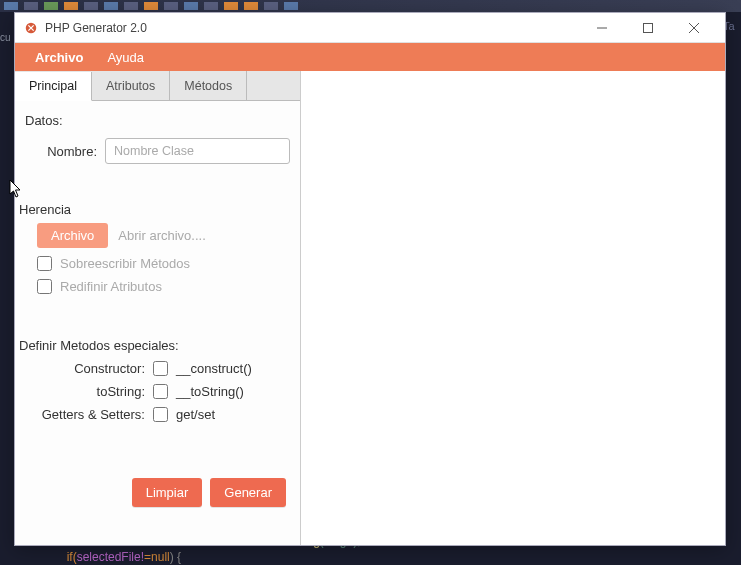  I want to click on constructor-checkbox, so click(160, 368).